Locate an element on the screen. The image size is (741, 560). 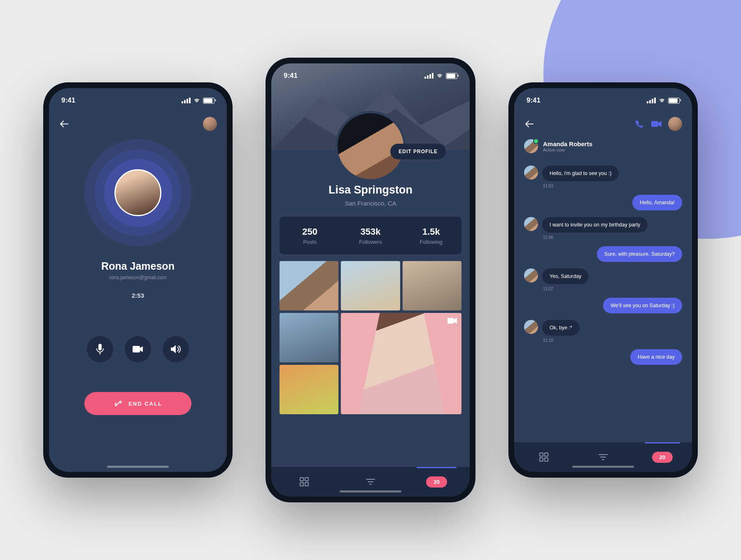
video-button is located at coordinates (138, 349).